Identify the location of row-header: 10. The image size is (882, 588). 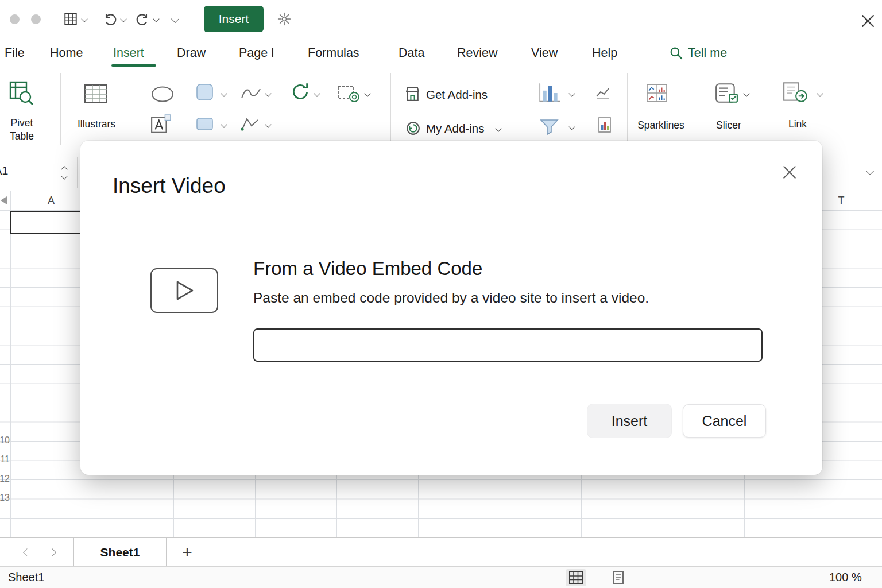
(5, 440).